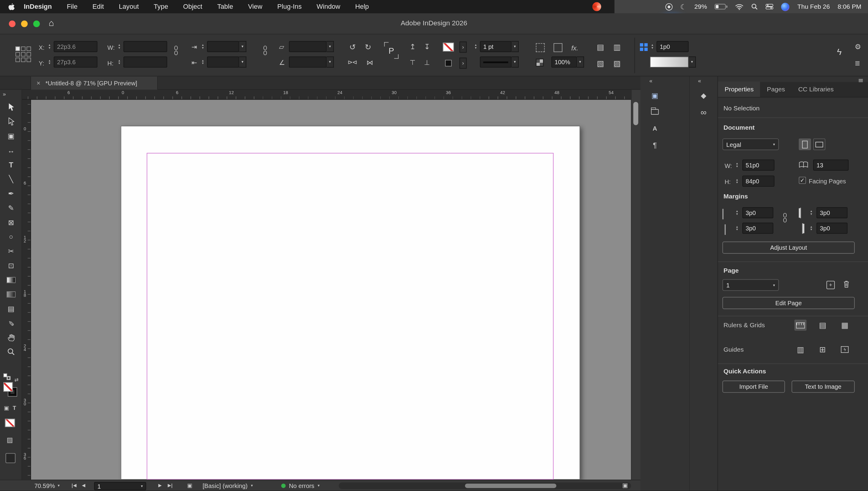 The width and height of the screenshot is (868, 491). Describe the element at coordinates (785, 7) in the screenshot. I see `siri-icon` at that location.